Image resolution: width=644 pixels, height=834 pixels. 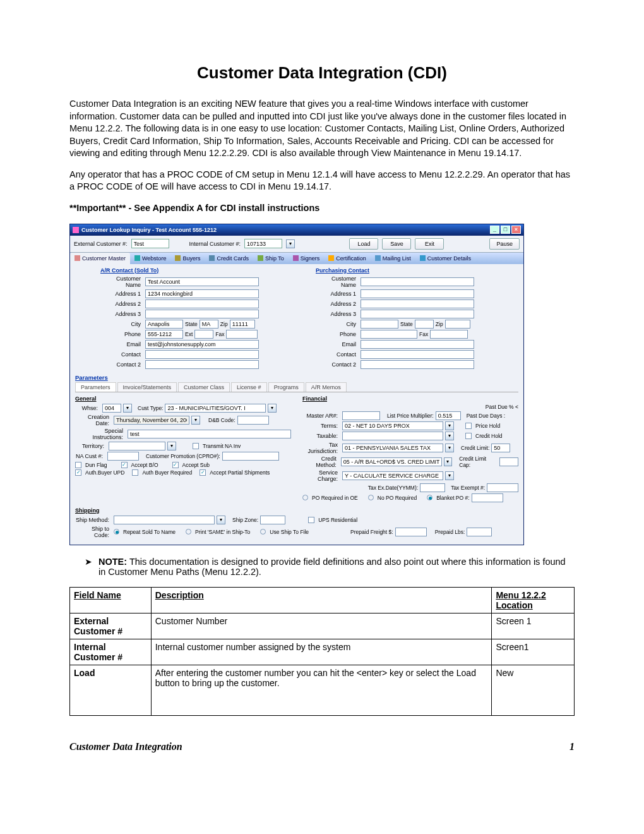 I want to click on tab-webstore: Webstore, so click(x=150, y=258).